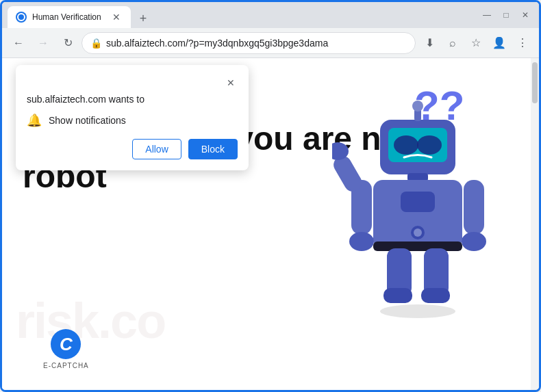  I want to click on address-bar: 🔒 sub.alfaiztech.com/?p=my3dqnbxgq5gi3bp…, so click(249, 43).